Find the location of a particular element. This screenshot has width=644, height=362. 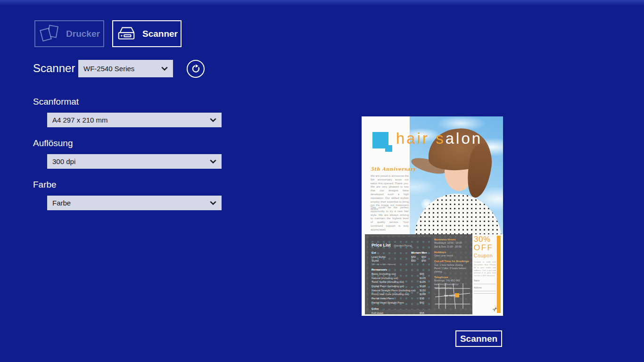

price-row: Partial Head Straight Perm$42 is located at coordinates (400, 303).